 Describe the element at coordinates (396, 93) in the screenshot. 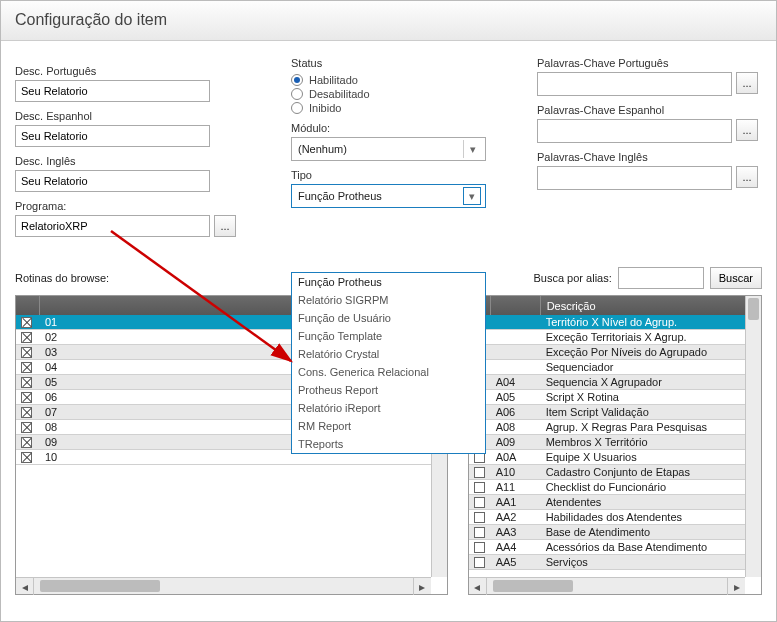

I see `status-radio-group: Habilitado Desabilitado Inibido` at that location.